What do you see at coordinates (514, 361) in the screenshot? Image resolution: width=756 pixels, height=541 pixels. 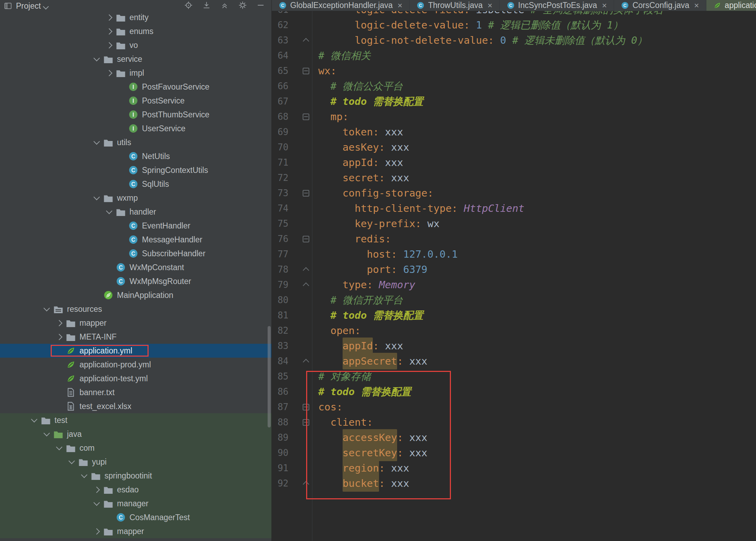 I see `editor-line-84: 84 appSecret: xxx` at bounding box center [514, 361].